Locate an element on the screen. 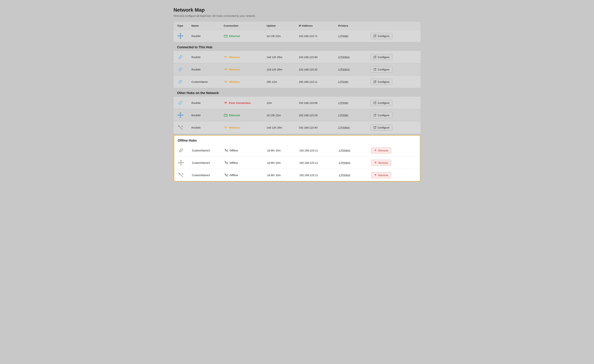 This screenshot has width=594, height=364. other-configure-2: Configure is located at coordinates (388, 128).